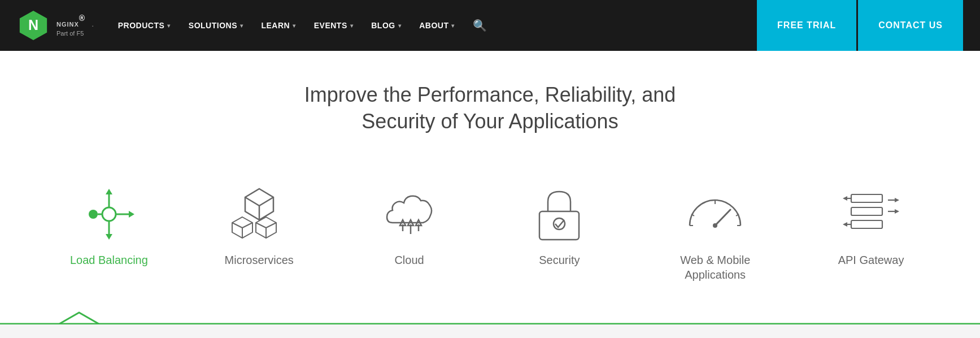  I want to click on nav-cta: FREE TRIAL CONTACT US, so click(860, 25).